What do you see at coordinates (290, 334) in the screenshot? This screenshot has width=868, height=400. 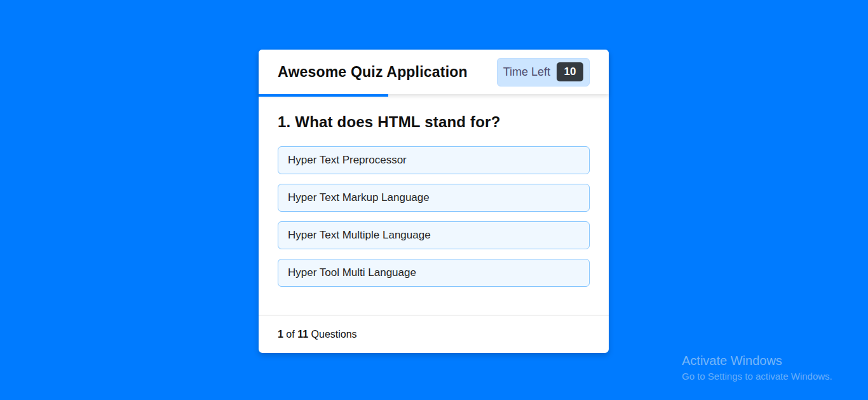 I see `counter-separator: of` at bounding box center [290, 334].